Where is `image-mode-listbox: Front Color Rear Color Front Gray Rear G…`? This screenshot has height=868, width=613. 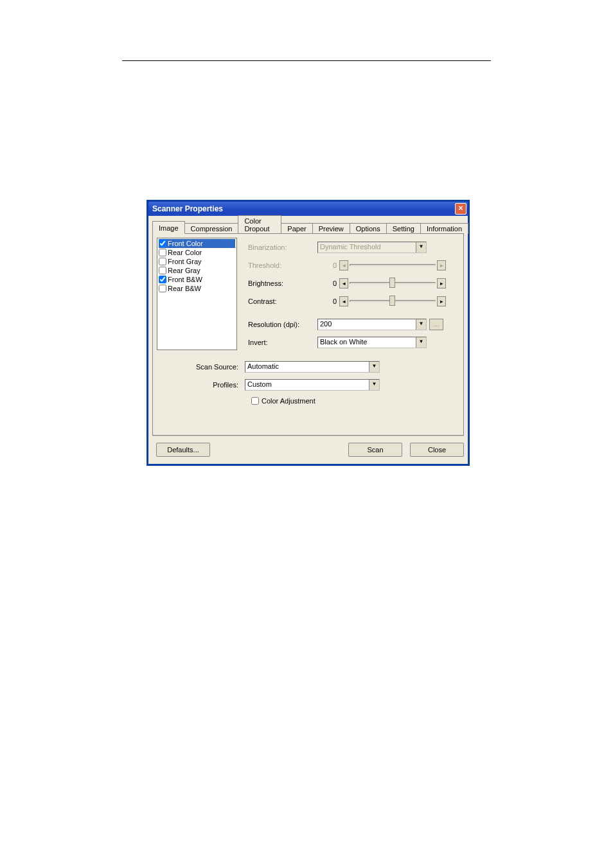 image-mode-listbox: Front Color Rear Color Front Gray Rear G… is located at coordinates (197, 294).